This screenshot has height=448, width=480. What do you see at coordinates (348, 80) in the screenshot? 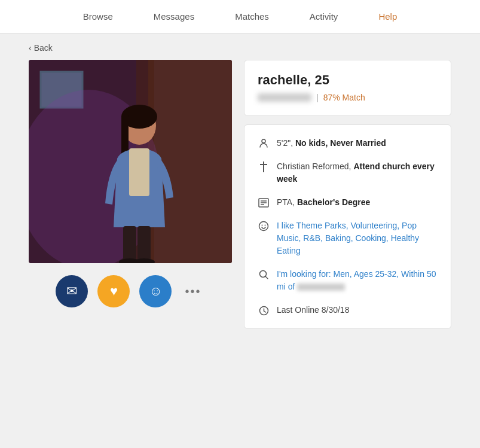
I see `profile-name: rachelle, 25` at bounding box center [348, 80].